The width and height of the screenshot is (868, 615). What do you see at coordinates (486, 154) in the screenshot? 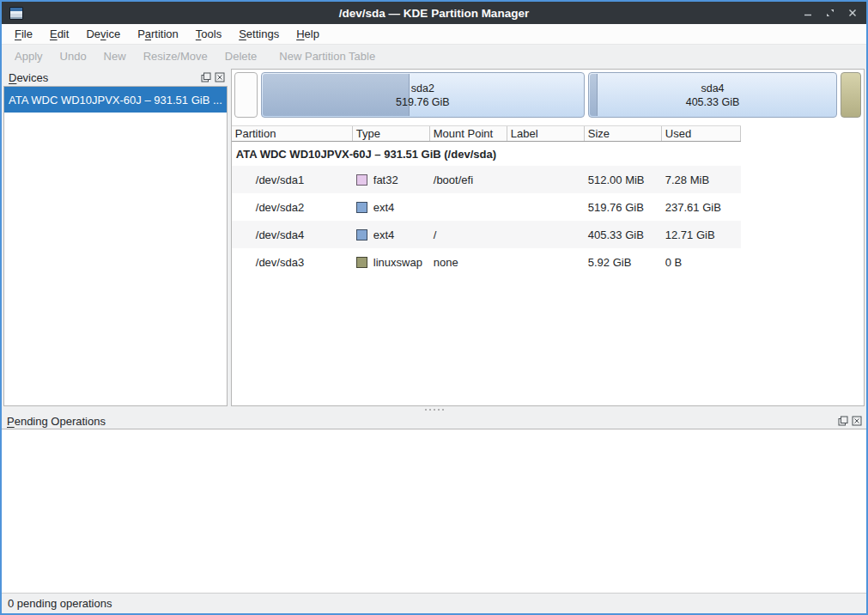
I see `device-group-row: ATA WDC WD10JPVX-60J – 931.51 GiB (/dev/…` at bounding box center [486, 154].